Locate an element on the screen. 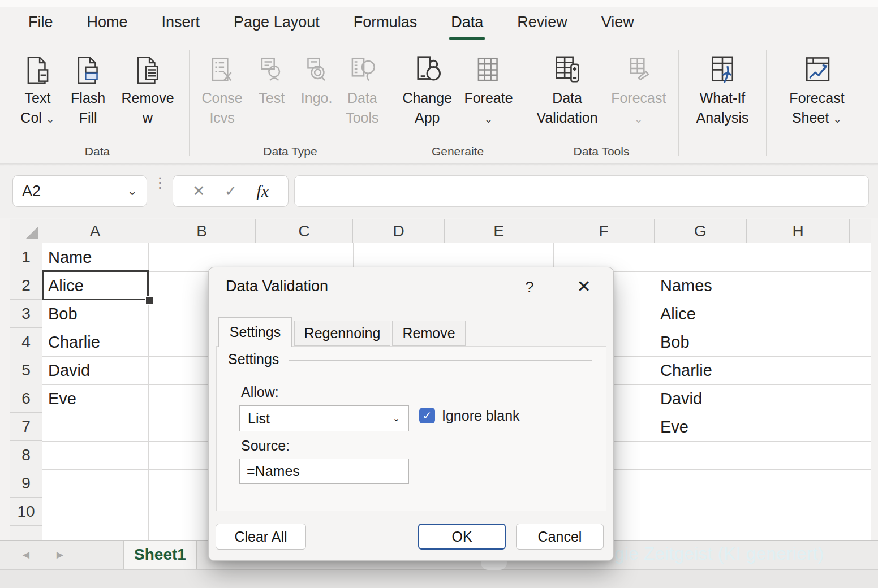  row-header-3: 3 is located at coordinates (26, 314).